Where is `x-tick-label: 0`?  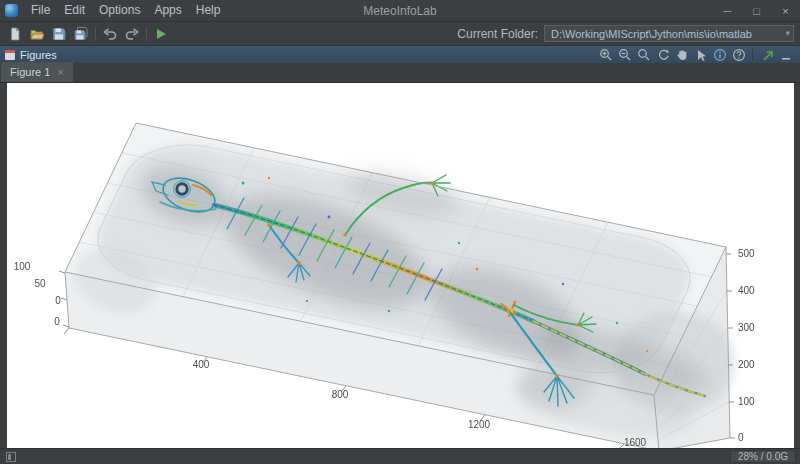 x-tick-label: 0 is located at coordinates (57, 322).